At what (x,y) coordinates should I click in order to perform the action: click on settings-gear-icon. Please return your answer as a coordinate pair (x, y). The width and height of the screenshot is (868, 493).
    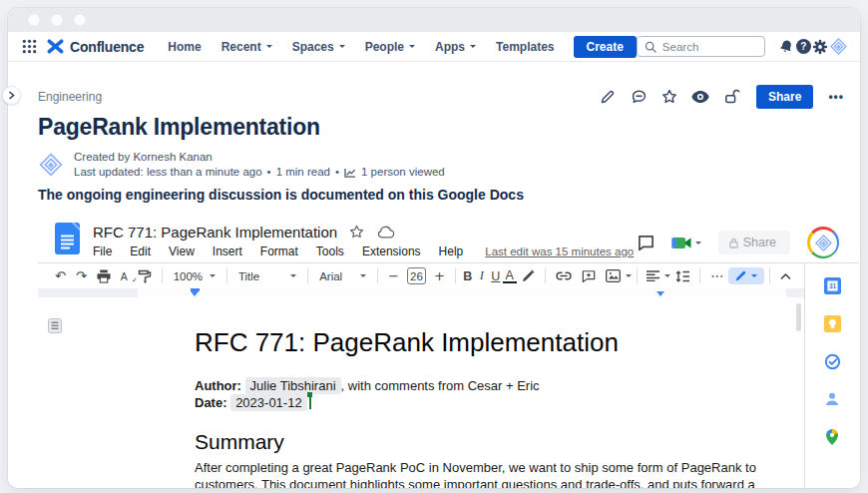
    Looking at the image, I should click on (820, 47).